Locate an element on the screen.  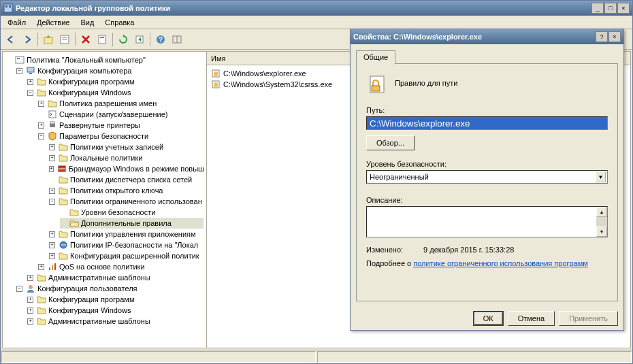
tree-computer-config: −Конфигурация компьютера is located at coordinates (110, 71).